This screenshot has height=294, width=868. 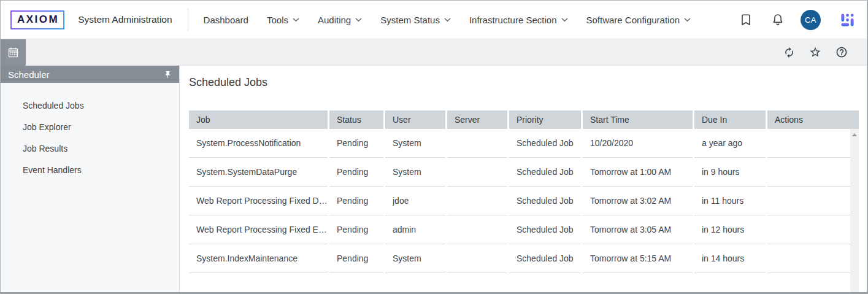 What do you see at coordinates (730, 230) in the screenshot?
I see `table-cell: in 12 hours` at bounding box center [730, 230].